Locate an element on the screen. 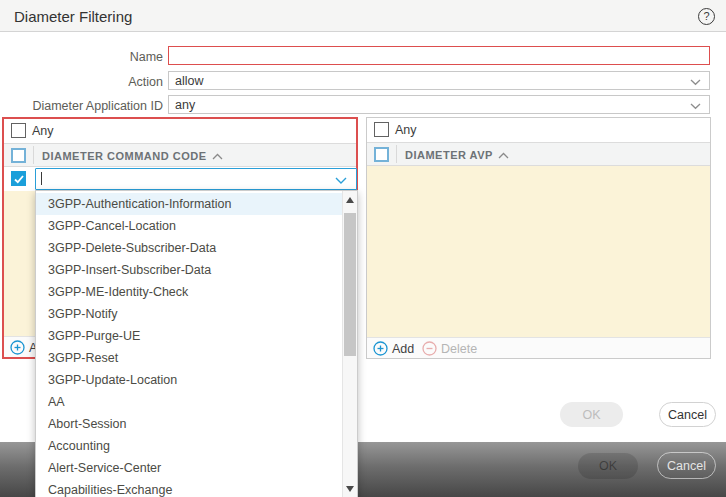  dropdown-item: 3GPP-Delete-Subscriber-Data is located at coordinates (189, 248).